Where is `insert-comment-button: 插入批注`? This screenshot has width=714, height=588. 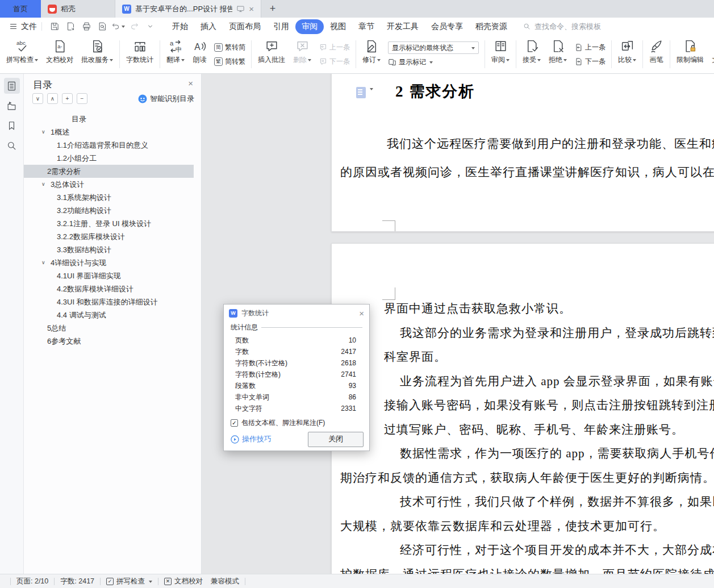 insert-comment-button: 插入批注 is located at coordinates (272, 55).